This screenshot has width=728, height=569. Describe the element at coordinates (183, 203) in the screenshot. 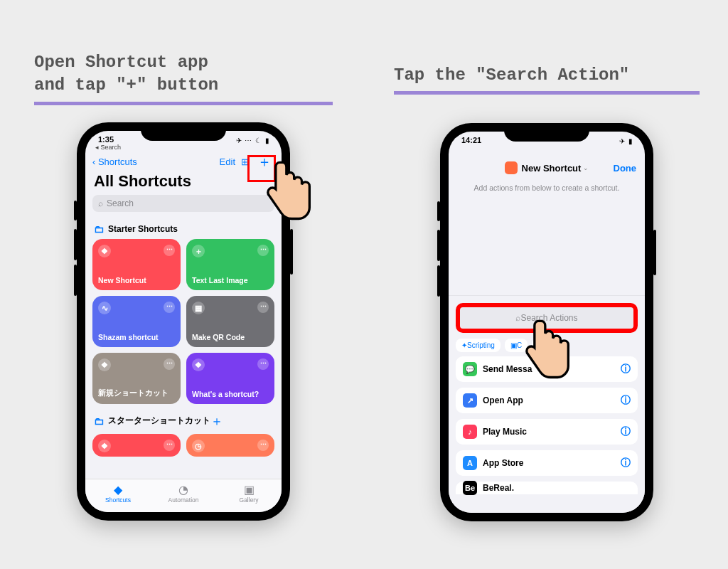

I see `search-input: ⌕ Search` at that location.